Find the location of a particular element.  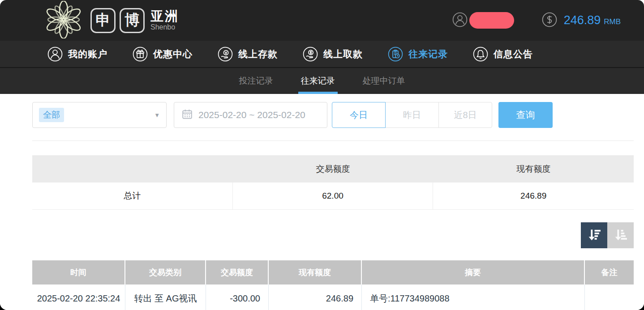

lotus-flower-icon is located at coordinates (64, 21).